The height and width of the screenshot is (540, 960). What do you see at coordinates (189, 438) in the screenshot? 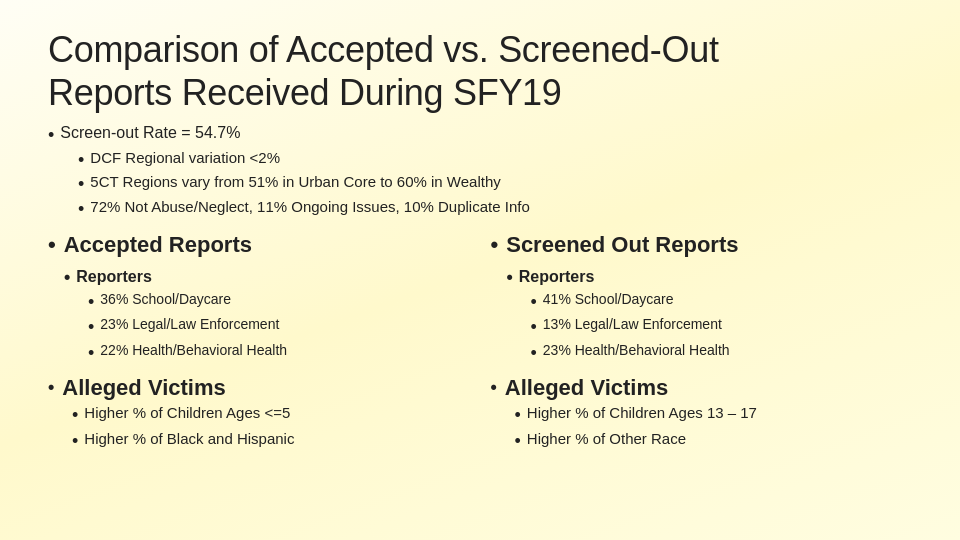
I see `accepted-alleged-2-text: Higher % of Black and Hispanic` at bounding box center [189, 438].